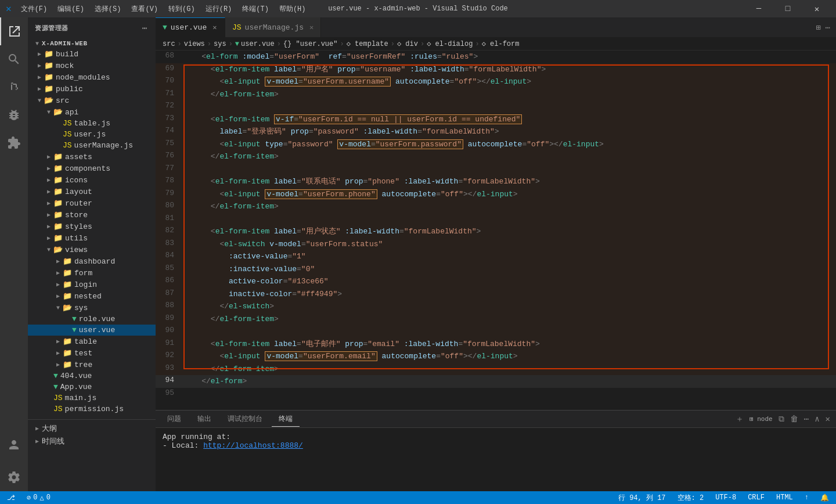 Image resolution: width=836 pixels, height=504 pixels. Describe the element at coordinates (824, 498) in the screenshot. I see `status-notification: 🔔` at that location.